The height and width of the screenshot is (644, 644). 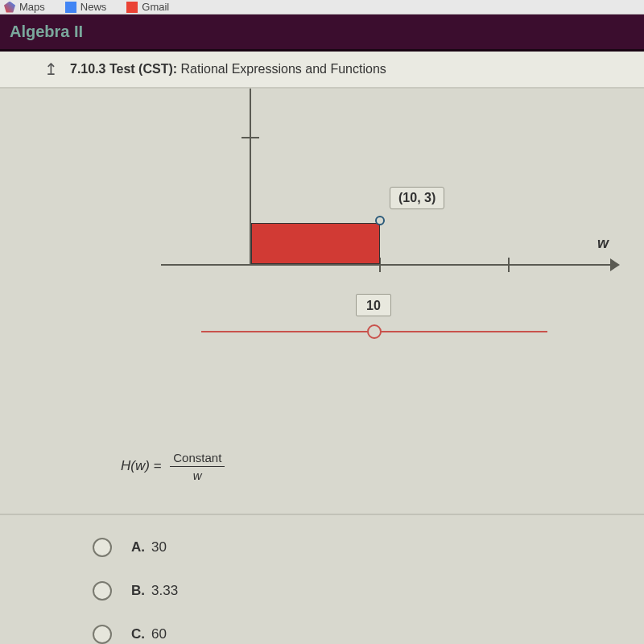 What do you see at coordinates (159, 547) in the screenshot?
I see `answer-text: 30` at bounding box center [159, 547].